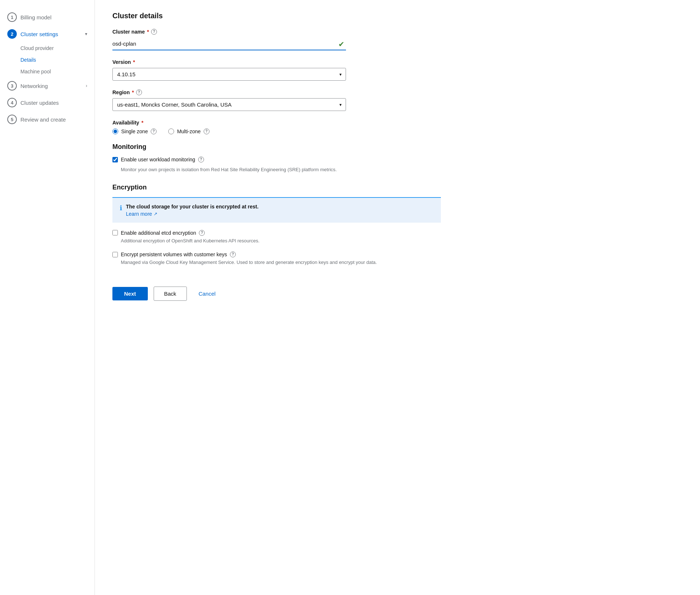 Image resolution: width=700 pixels, height=595 pixels. Describe the element at coordinates (229, 104) in the screenshot. I see `region-select-wrapper: us-east1, Moncks Corner, South Carolina,…` at that location.